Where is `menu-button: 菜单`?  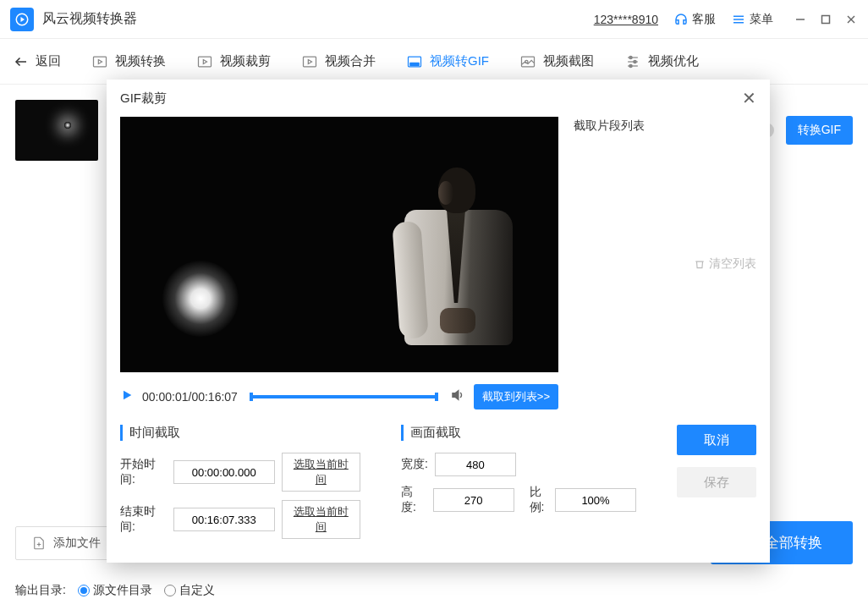
menu-button: 菜单 is located at coordinates (752, 19).